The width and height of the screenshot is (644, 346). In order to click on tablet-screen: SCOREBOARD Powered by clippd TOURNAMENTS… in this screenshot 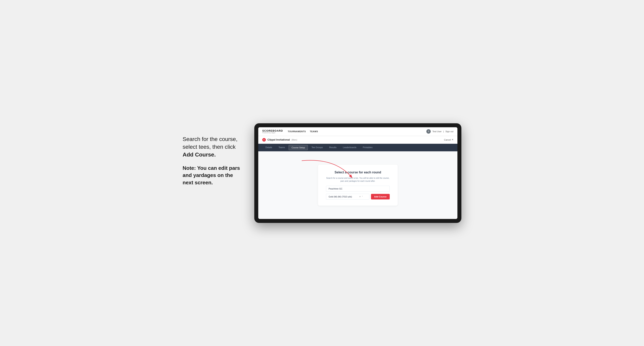, I will do `click(358, 173)`.